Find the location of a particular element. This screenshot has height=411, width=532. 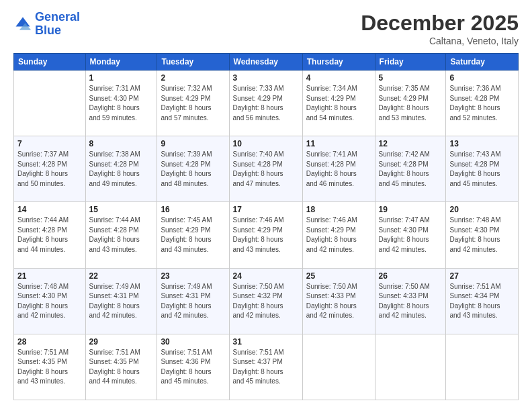

day-info: Sunrise: 7:37 AM Sunset: 4:28 PM Dayligh… is located at coordinates (50, 169).